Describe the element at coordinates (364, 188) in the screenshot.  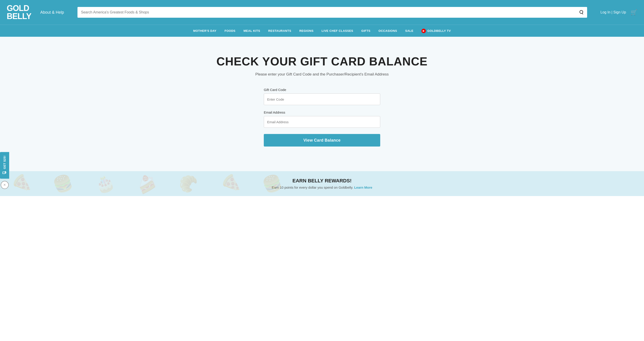
I see `rewards-learn-more-link: Learn More` at that location.